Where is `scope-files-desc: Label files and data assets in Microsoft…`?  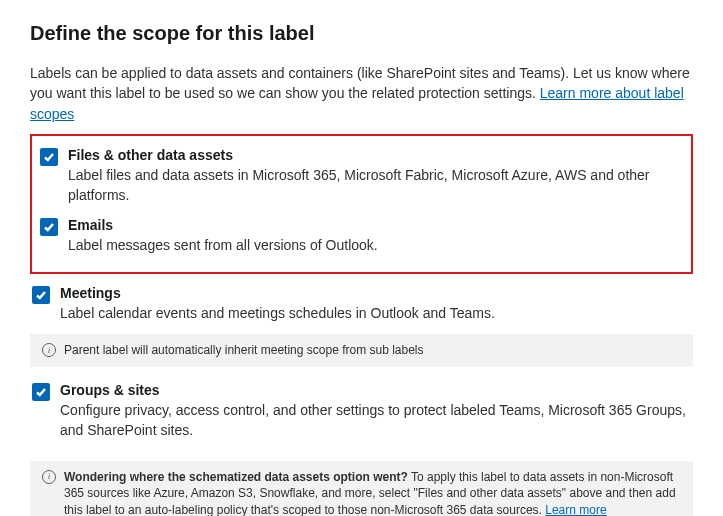 scope-files-desc: Label files and data assets in Microsoft… is located at coordinates (376, 186).